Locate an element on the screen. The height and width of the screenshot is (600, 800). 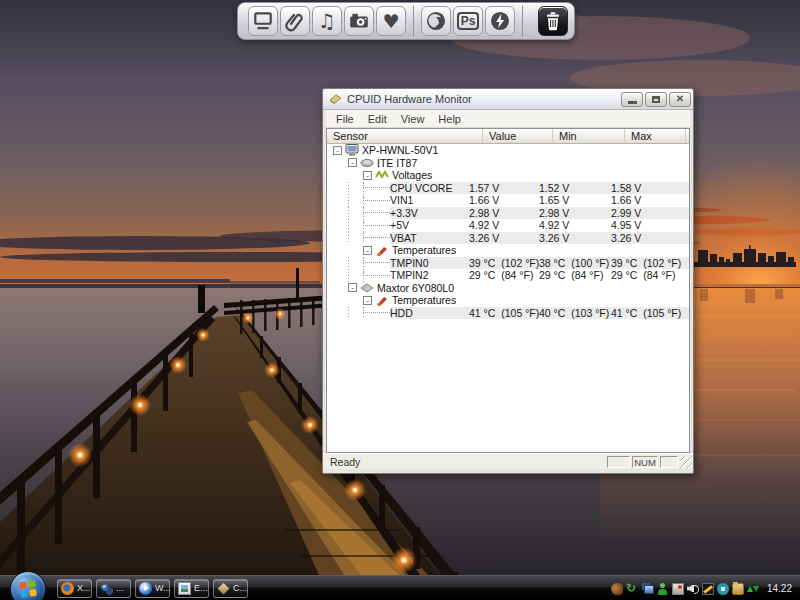
tray-volume-icon is located at coordinates (693, 589).